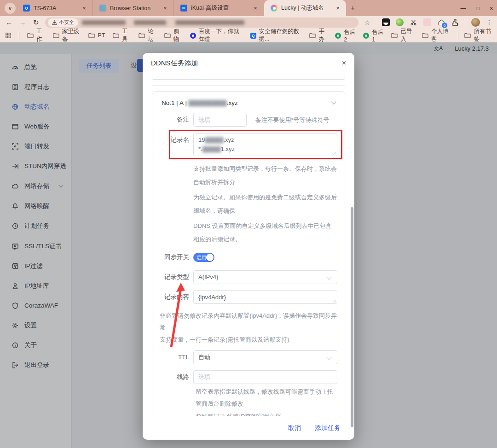  What do you see at coordinates (55, 8) in the screenshot?
I see `browser-tab-ts673a: Q TS-673A ×` at bounding box center [55, 8].